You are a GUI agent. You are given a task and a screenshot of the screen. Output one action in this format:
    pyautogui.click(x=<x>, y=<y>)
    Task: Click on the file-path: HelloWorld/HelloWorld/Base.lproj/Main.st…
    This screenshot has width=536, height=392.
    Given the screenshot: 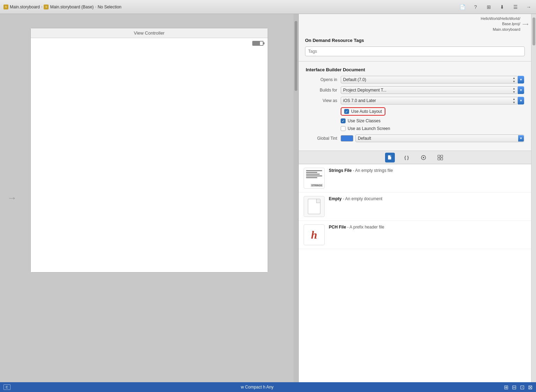 What is the action you would take?
    pyautogui.click(x=415, y=24)
    